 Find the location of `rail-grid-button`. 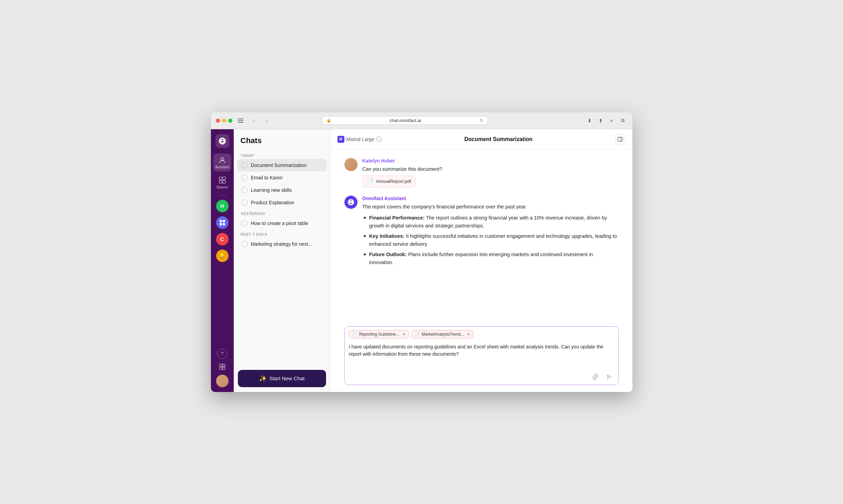

rail-grid-button is located at coordinates (222, 223).